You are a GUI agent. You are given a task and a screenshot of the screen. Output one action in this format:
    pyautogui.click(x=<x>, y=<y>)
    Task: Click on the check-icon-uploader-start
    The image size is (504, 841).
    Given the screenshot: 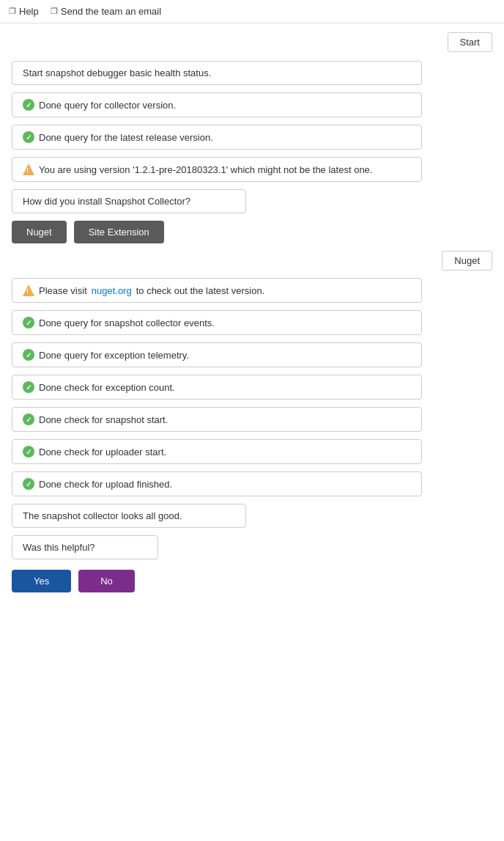 What is the action you would take?
    pyautogui.click(x=29, y=452)
    